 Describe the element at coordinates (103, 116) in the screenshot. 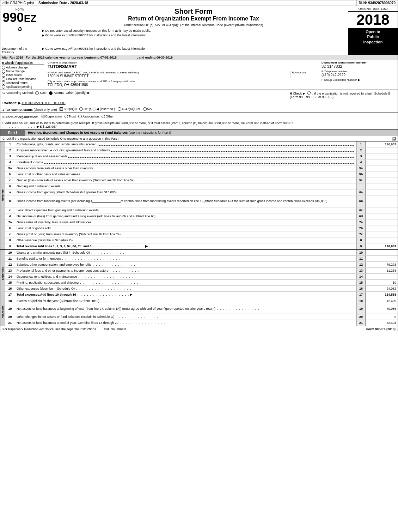

I see `other-radio` at that location.